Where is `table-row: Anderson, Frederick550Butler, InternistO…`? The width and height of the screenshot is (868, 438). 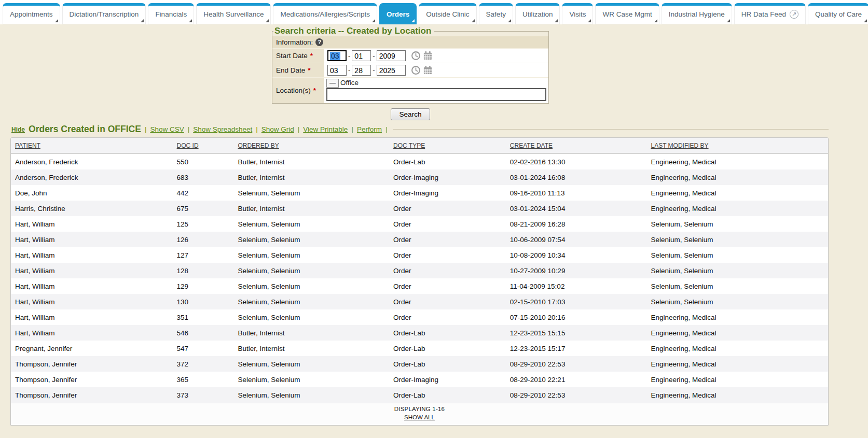 table-row: Anderson, Frederick550Butler, InternistO… is located at coordinates (419, 162).